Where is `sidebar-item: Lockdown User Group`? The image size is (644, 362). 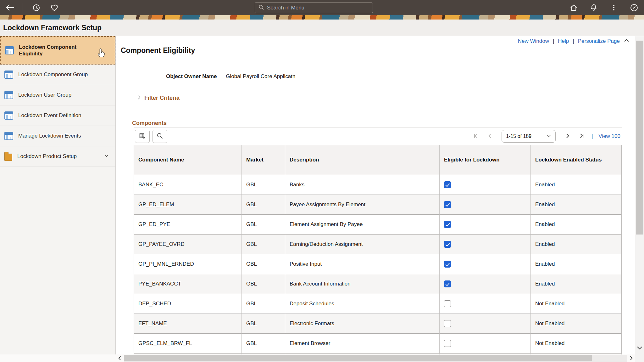
sidebar-item: Lockdown User Group is located at coordinates (58, 95).